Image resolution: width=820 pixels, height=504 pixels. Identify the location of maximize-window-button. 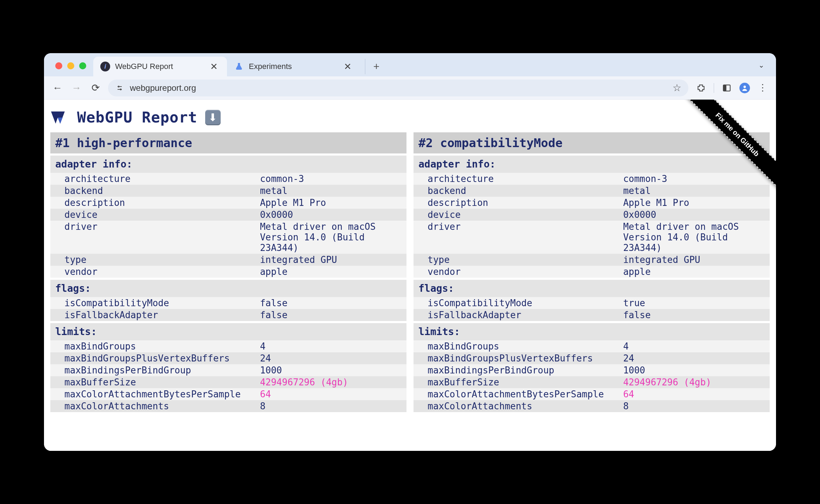
(83, 66).